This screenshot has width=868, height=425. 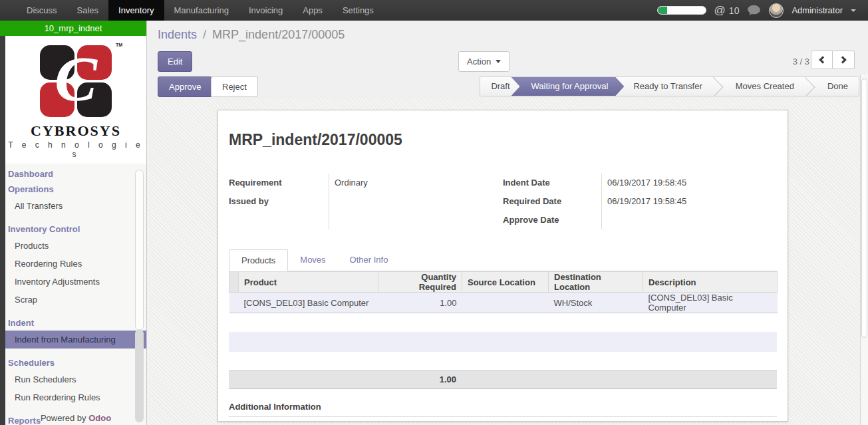 What do you see at coordinates (76, 363) in the screenshot?
I see `sidebar-section-schedulers: Schedulers` at bounding box center [76, 363].